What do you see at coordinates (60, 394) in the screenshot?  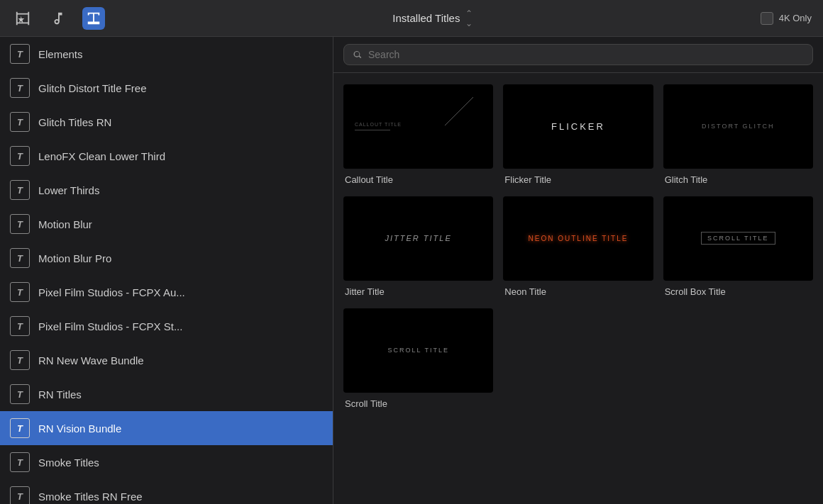 I see `sidebar-item-label: RN Titles` at bounding box center [60, 394].